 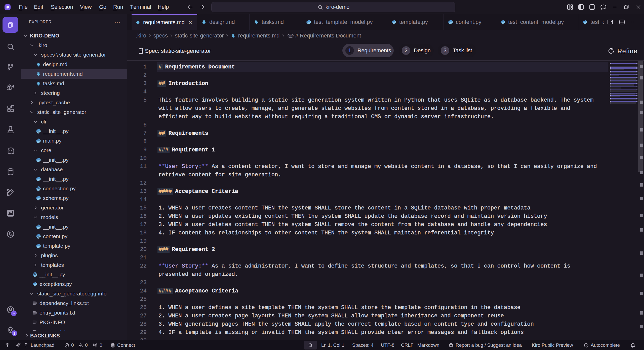 What do you see at coordinates (291, 36) in the screenshot?
I see `svg-text: abc` at bounding box center [291, 36].